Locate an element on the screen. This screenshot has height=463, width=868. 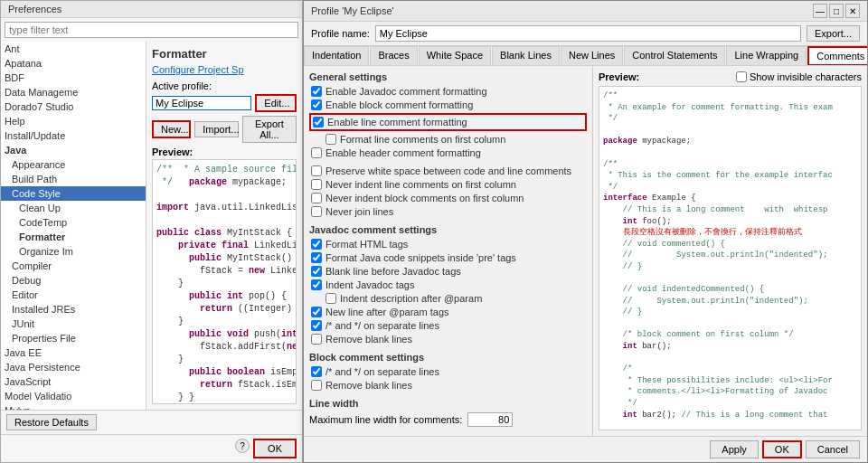
cb-indent-javadoc: Indent Javadoc tags is located at coordinates (448, 285).